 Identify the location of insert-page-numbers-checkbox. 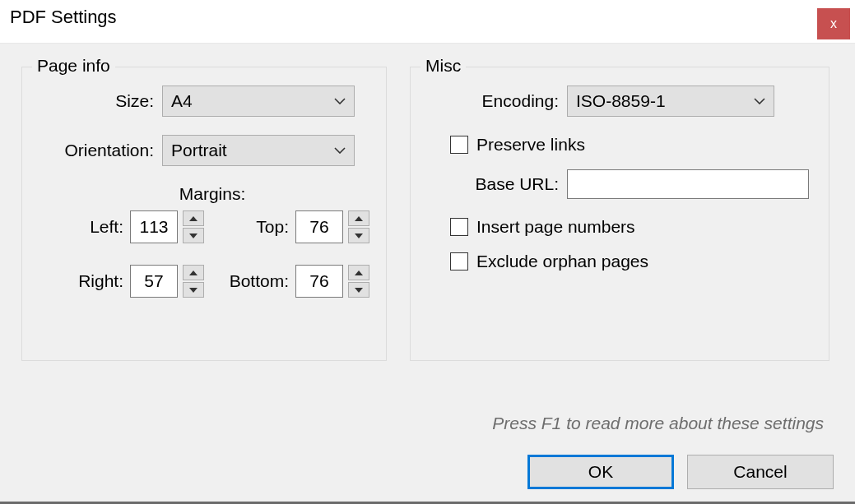
(459, 227).